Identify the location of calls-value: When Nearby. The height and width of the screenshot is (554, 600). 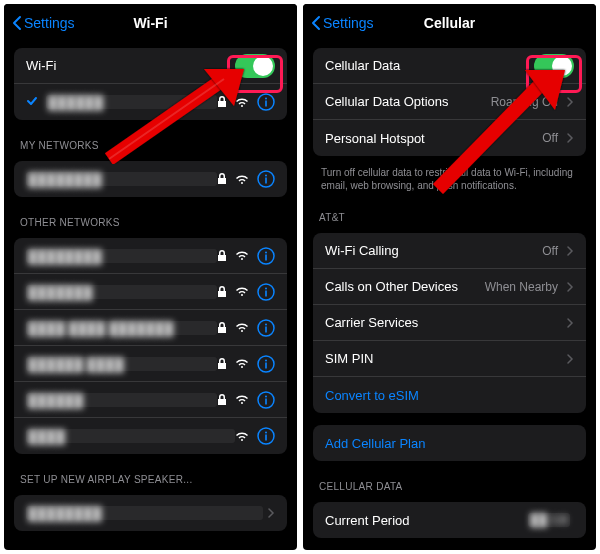
(522, 287).